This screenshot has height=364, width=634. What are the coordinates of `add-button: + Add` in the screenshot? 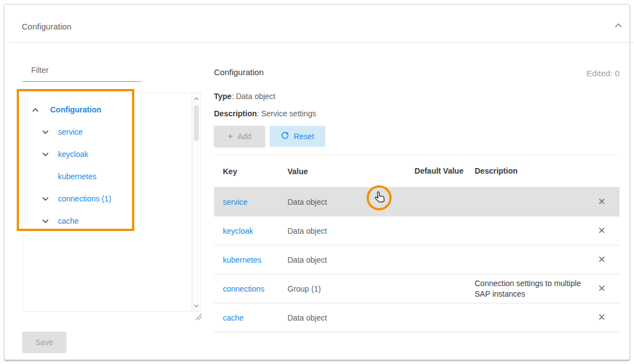 It's located at (240, 136).